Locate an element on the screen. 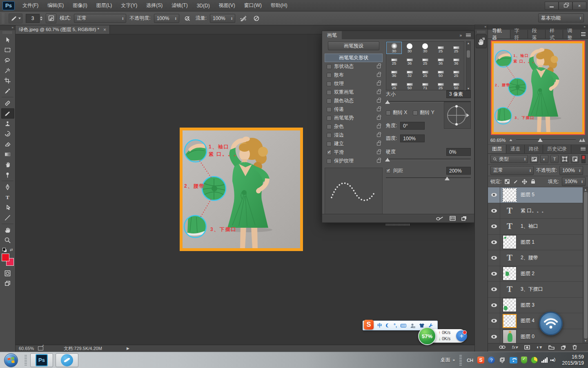 The image size is (588, 368). brush-option-transfer: 传递 is located at coordinates (354, 110).